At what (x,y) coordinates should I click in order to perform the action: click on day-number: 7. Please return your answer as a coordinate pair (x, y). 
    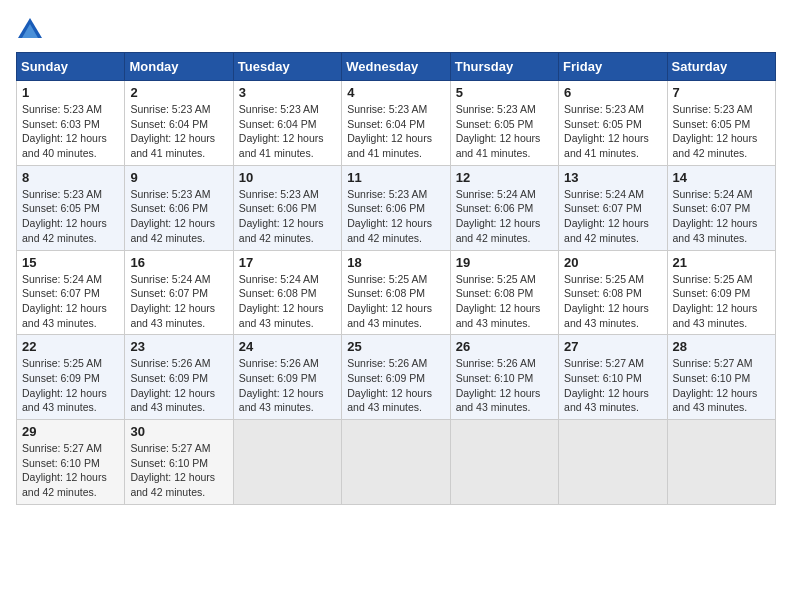
    Looking at the image, I should click on (722, 92).